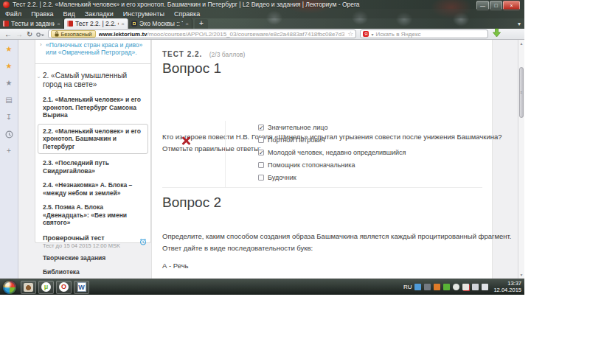  Describe the element at coordinates (93, 258) in the screenshot. I see `sidebar-item-creative-tasks: Творческие задания` at that location.